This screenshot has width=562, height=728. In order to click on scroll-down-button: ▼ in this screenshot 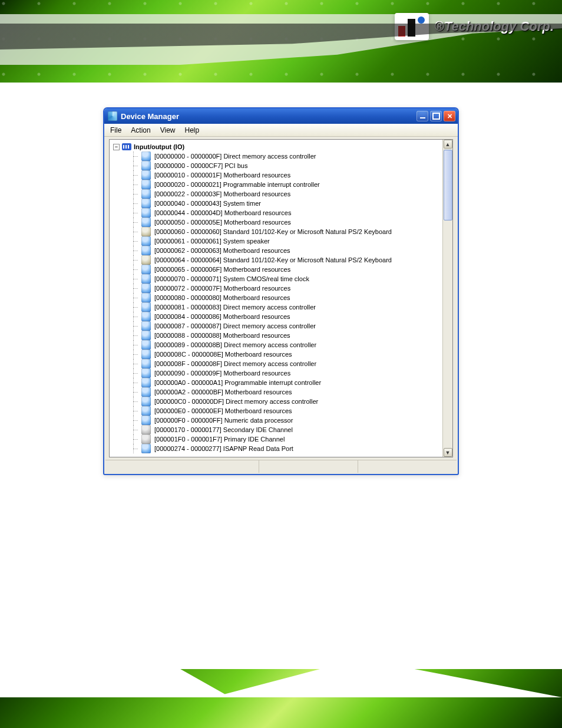, I will do `click(448, 453)`.